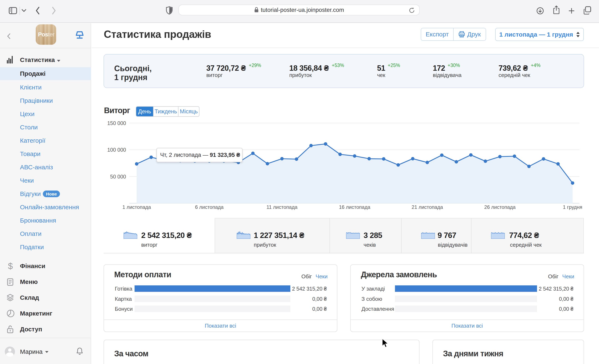 The image size is (599, 364). Describe the element at coordinates (118, 177) in the screenshot. I see `svg-text: 50 000` at that location.